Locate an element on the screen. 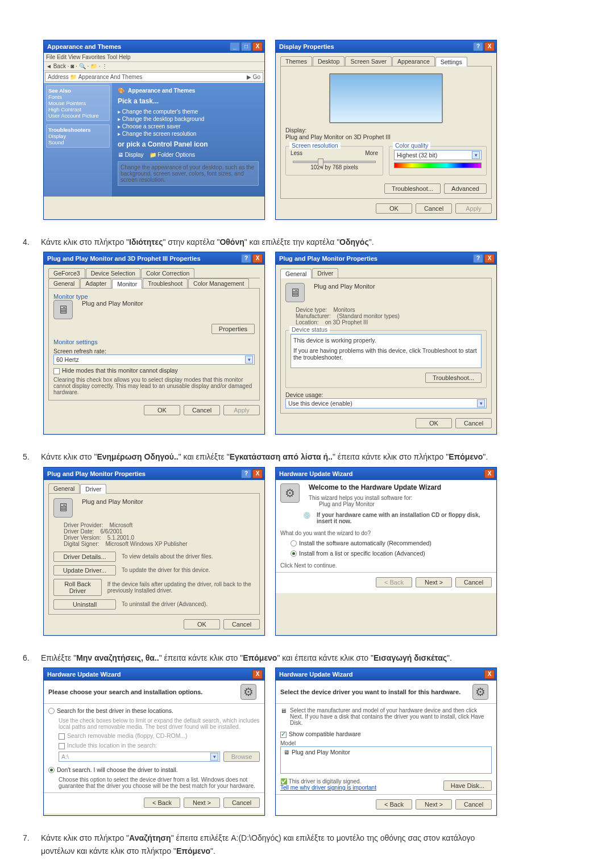  color-quality-select: Highest (32 bit) ▾ is located at coordinates (438, 155).